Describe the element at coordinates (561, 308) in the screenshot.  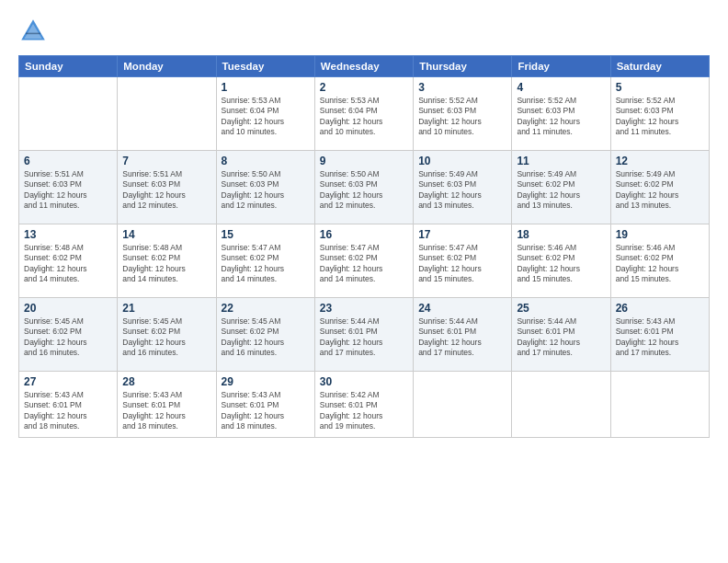
I see `day-number: 25` at that location.